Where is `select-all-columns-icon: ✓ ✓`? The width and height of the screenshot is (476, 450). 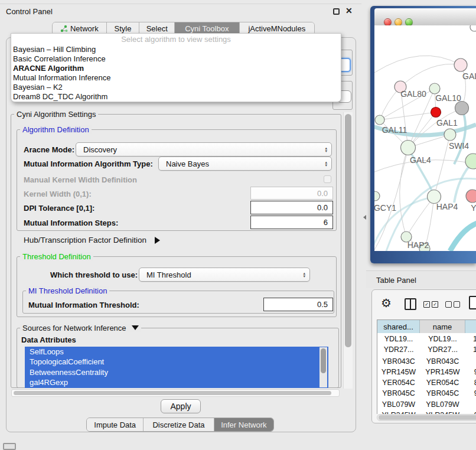 select-all-columns-icon: ✓ ✓ is located at coordinates (431, 305).